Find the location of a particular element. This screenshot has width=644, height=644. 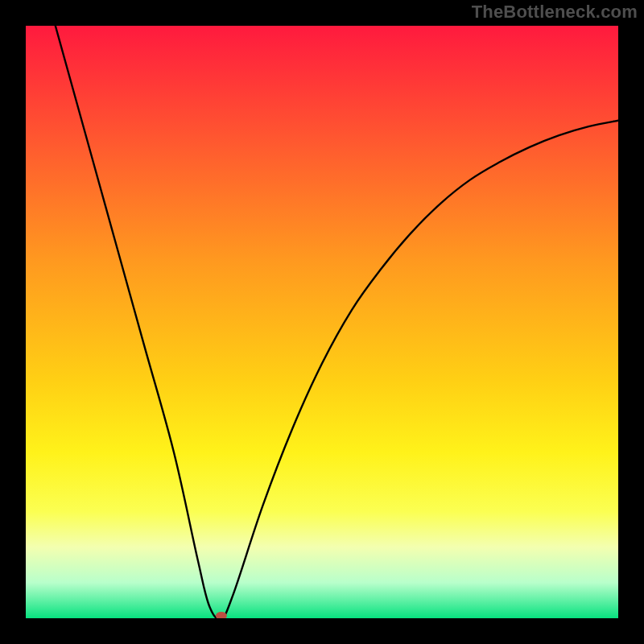

watermark-text: TheBottleneck.com is located at coordinates (555, 12).